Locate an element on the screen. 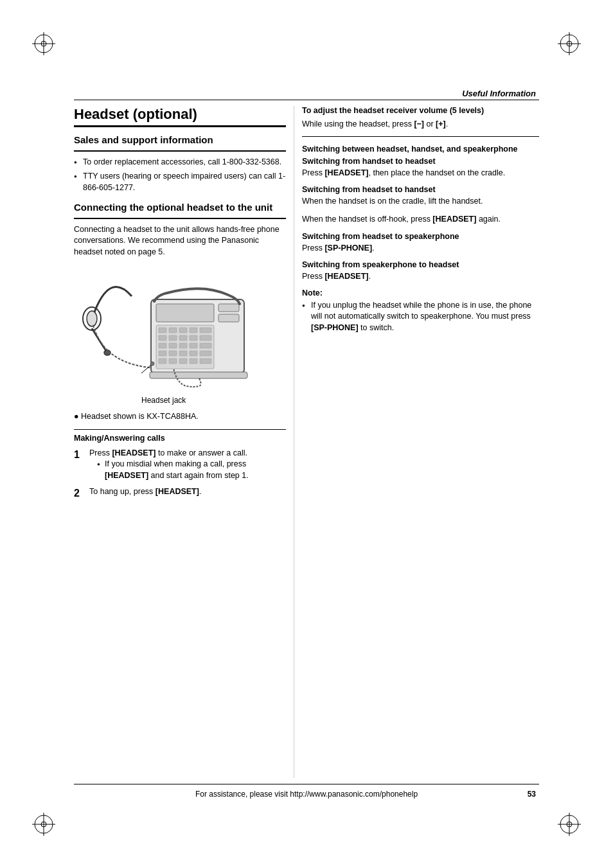 The width and height of the screenshot is (613, 868). steps-list: 1 Press [HEADSET] to make or answer a ca… is located at coordinates (180, 474).